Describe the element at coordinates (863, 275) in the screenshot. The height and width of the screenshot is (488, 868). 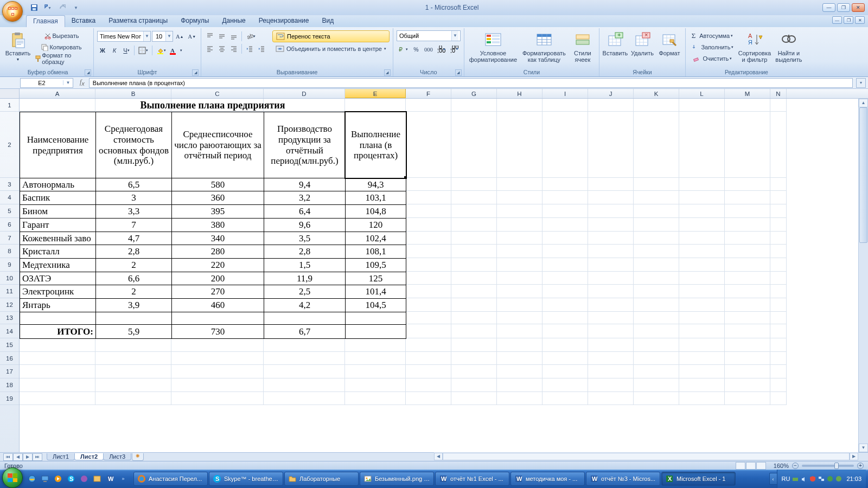
I see `vertical-scrollbar: ▲▼` at that location.